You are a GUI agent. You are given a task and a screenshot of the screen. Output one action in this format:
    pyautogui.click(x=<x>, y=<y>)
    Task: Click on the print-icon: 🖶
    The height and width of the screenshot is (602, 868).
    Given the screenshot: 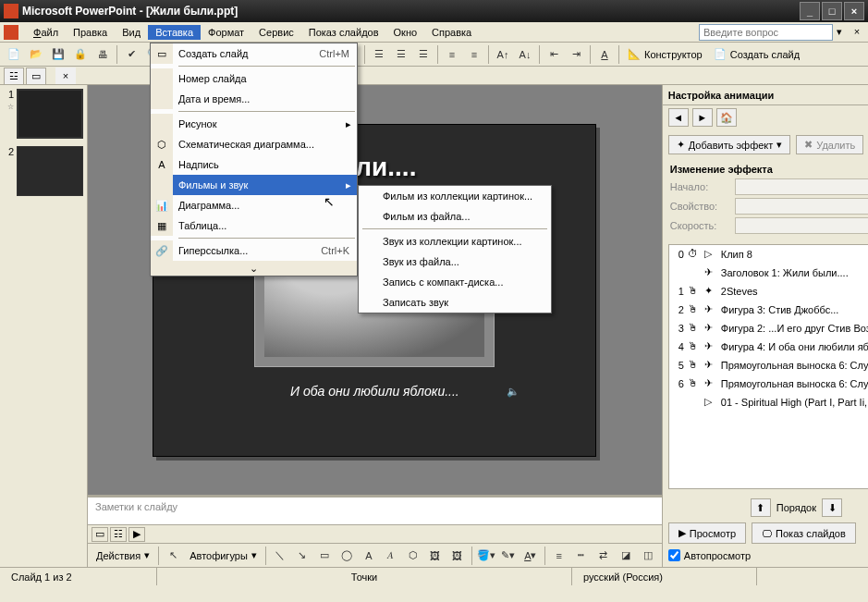 What is the action you would take?
    pyautogui.click(x=103, y=55)
    